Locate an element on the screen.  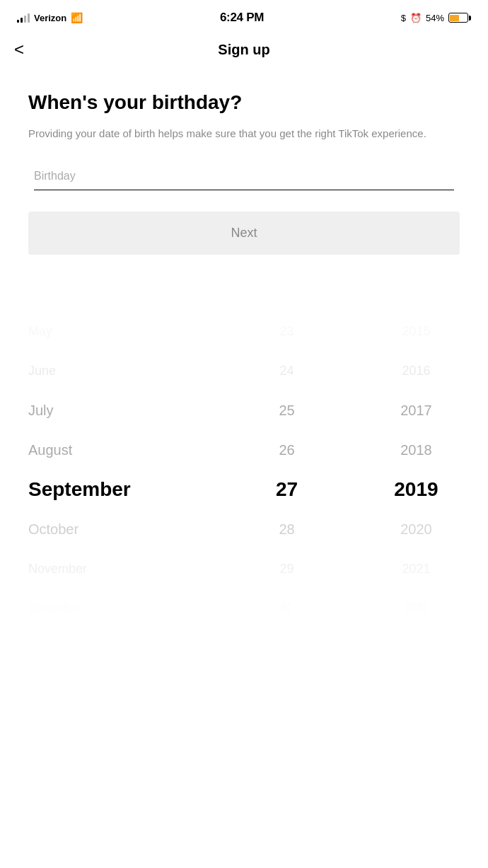
page-description: Providing your date of birth helps make … is located at coordinates (244, 134).